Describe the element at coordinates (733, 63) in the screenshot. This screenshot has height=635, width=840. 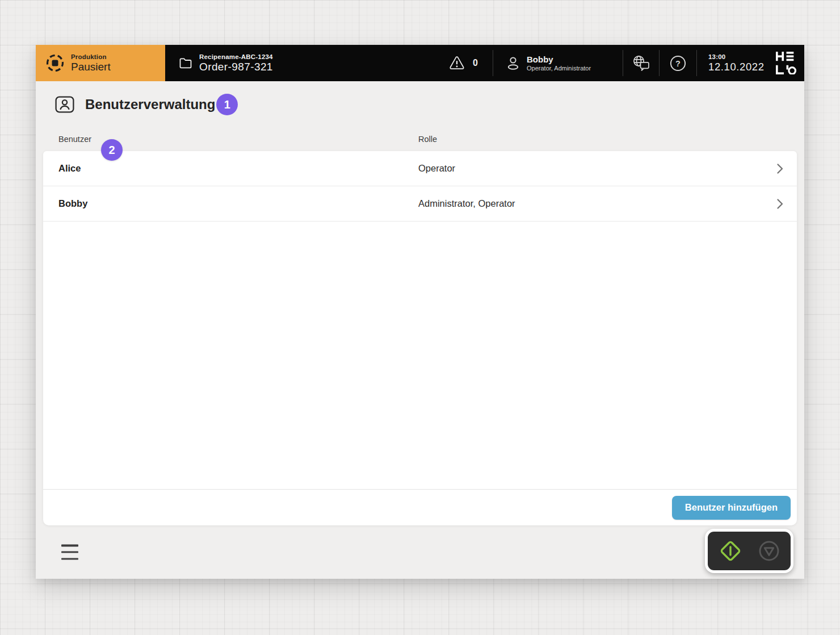
I see `datetime-display: 13:00 12.10.2022` at that location.